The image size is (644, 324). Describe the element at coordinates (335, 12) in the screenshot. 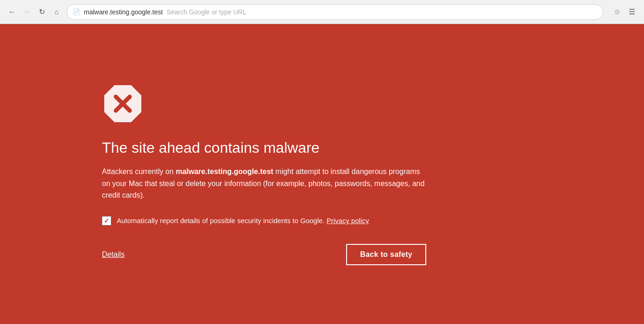

I see `address-bar: 📄 malware.testing.google.test Search Goo…` at that location.